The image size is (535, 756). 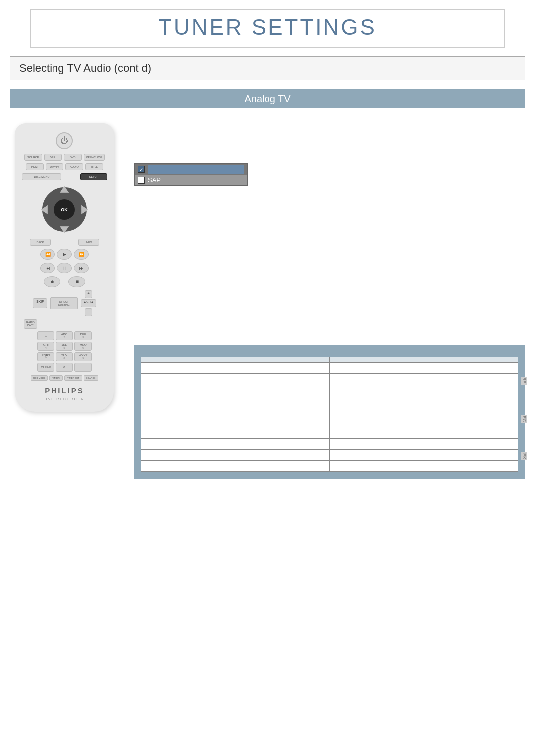 What do you see at coordinates (94, 177) in the screenshot?
I see `setup-button: SETUP` at bounding box center [94, 177].